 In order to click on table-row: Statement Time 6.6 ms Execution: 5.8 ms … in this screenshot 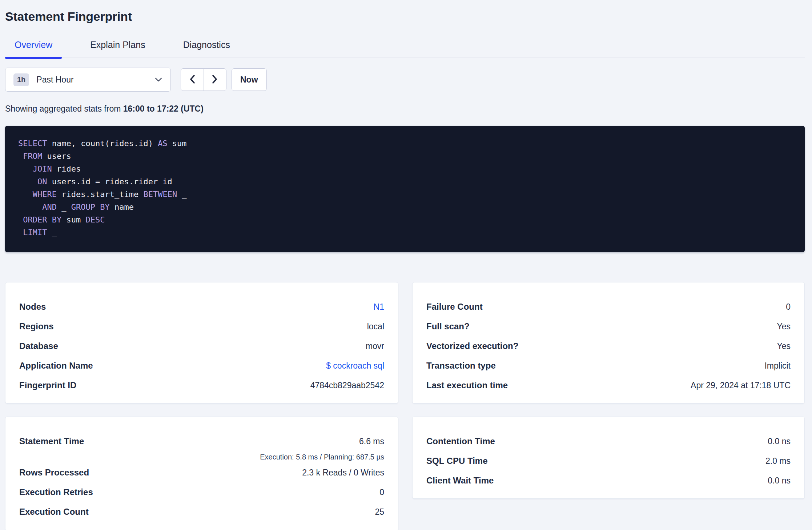, I will do `click(202, 447)`.